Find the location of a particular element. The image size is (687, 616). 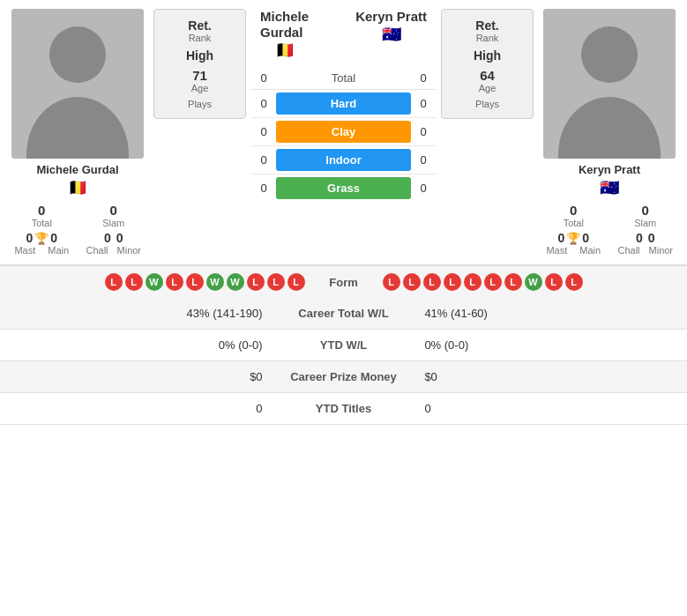

prize-label: Career Prize Money is located at coordinates (344, 377).